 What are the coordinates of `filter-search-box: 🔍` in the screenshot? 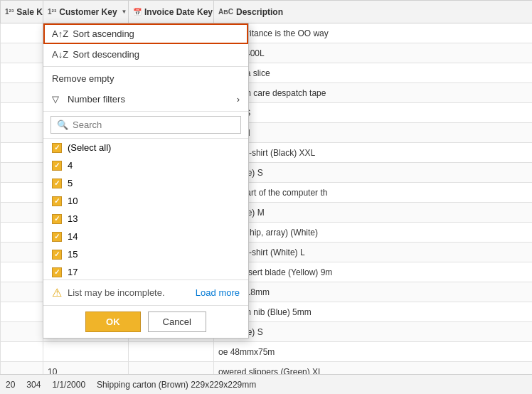 It's located at (146, 125).